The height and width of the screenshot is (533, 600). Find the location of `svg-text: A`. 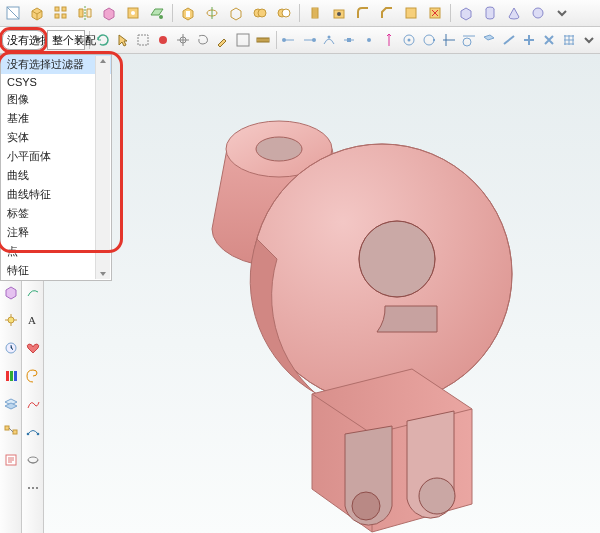

svg-text: A is located at coordinates (32, 320).